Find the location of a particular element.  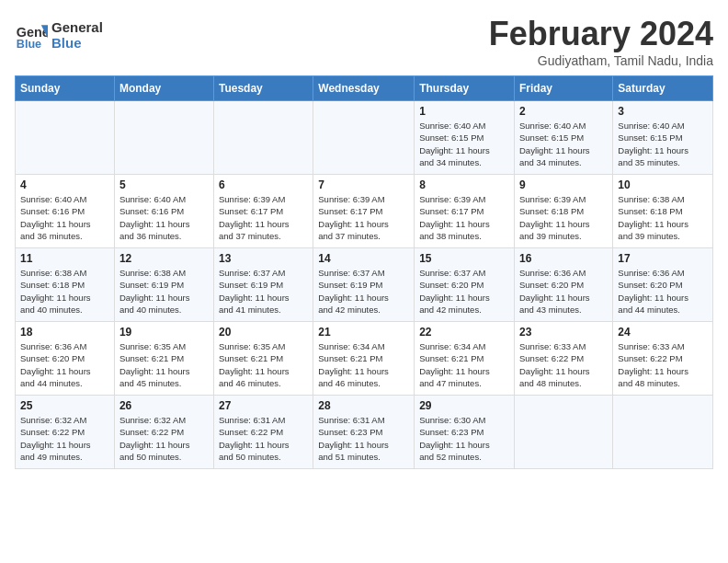

svg-text: Blue is located at coordinates (29, 44).